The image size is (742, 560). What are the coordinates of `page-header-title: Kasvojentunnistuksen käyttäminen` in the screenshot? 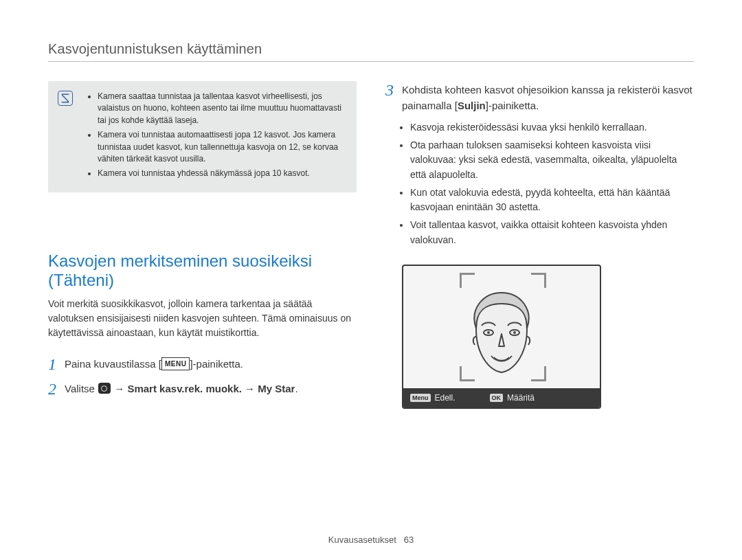 It's located at (155, 49).